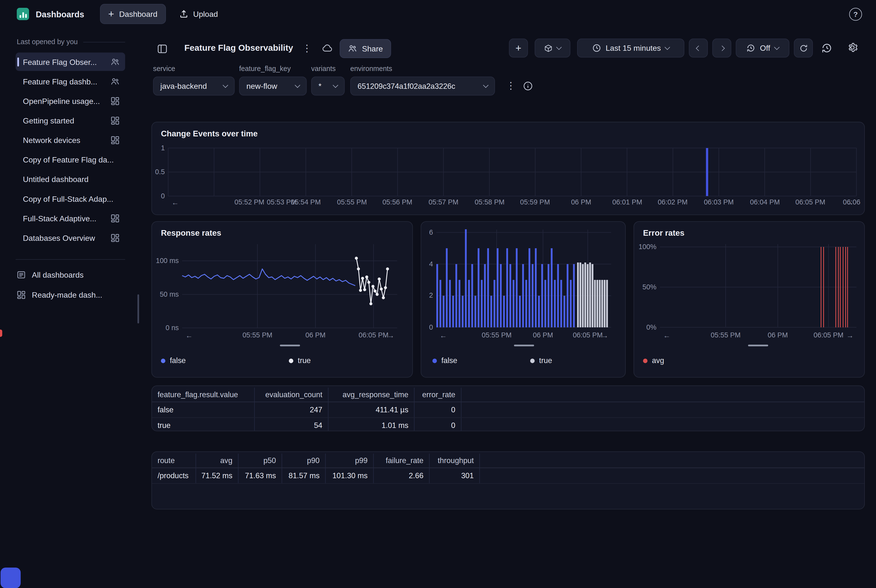  Describe the element at coordinates (70, 238) in the screenshot. I see `sidebar-item: Databases Overview` at that location.